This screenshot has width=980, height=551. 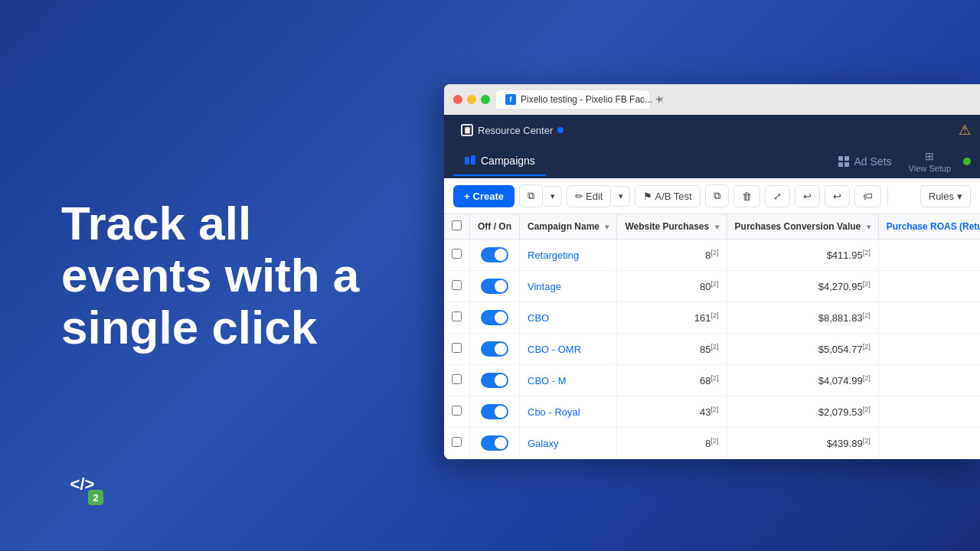 I want to click on campaign-name-sort-icon: ▾, so click(x=606, y=227).